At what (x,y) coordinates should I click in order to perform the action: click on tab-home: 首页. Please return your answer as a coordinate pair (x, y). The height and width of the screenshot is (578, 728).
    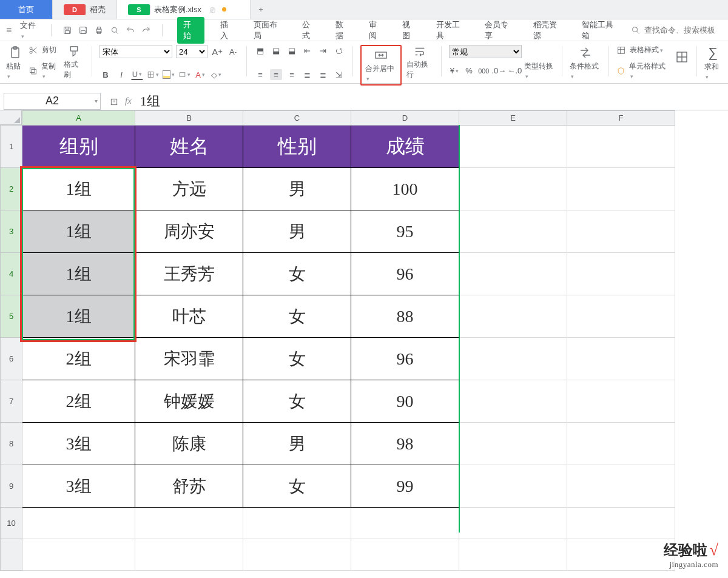
    Looking at the image, I should click on (27, 10).